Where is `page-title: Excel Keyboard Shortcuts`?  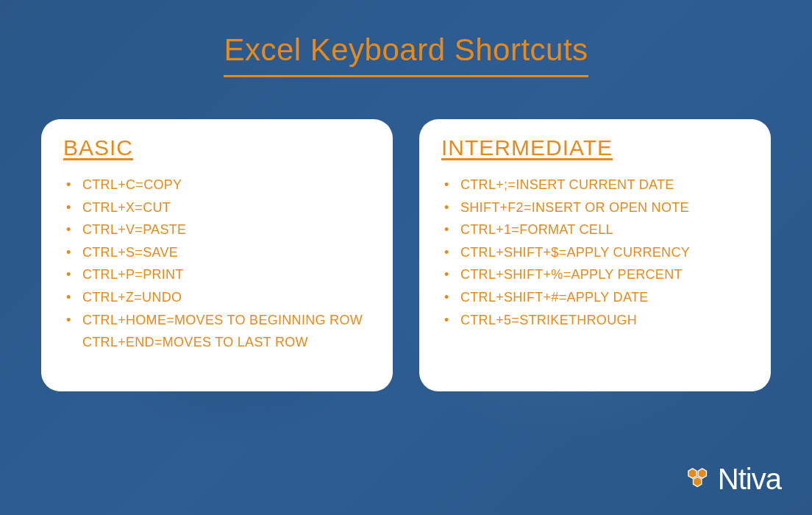 page-title: Excel Keyboard Shortcuts is located at coordinates (406, 54).